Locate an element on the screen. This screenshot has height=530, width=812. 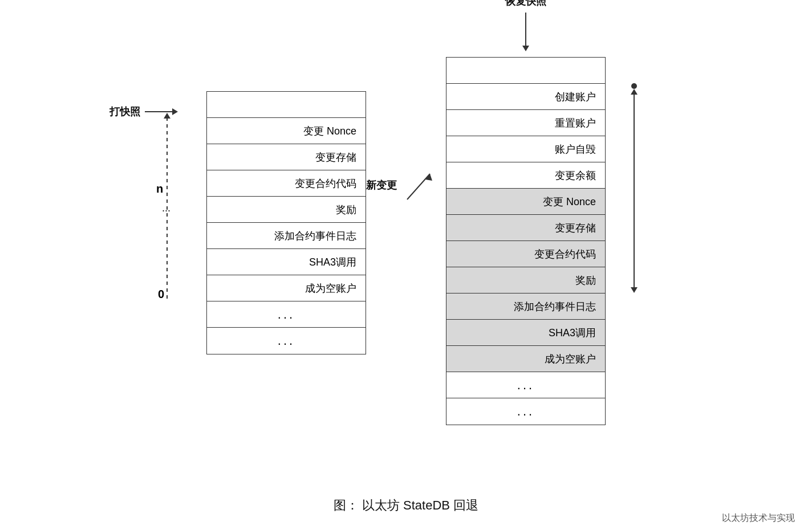
restore-arrow-line is located at coordinates (526, 30).